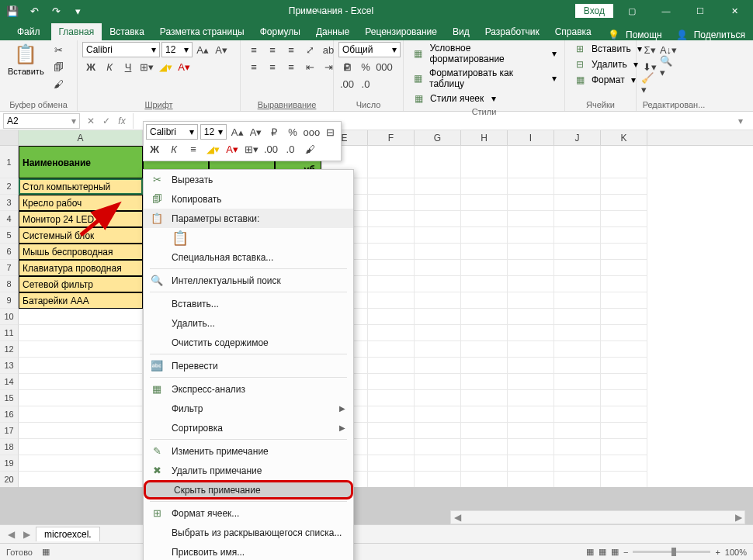 The width and height of the screenshot is (753, 560). Describe the element at coordinates (291, 67) in the screenshot. I see `align-right-icon: ≡` at that location.